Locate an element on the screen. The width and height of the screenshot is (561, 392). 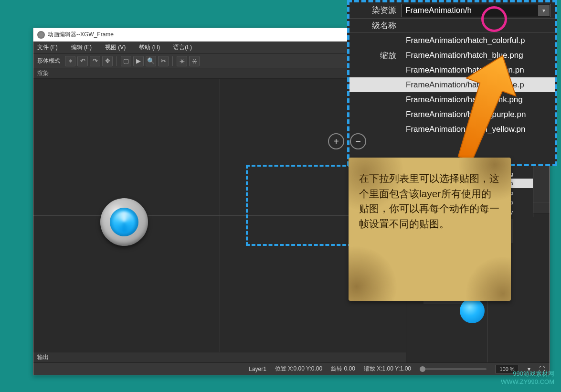
statusbar: Layer1 位置 X:0.00 Y:0.00 旋转 0.00 缩放 X:1.0… is located at coordinates (291, 369).